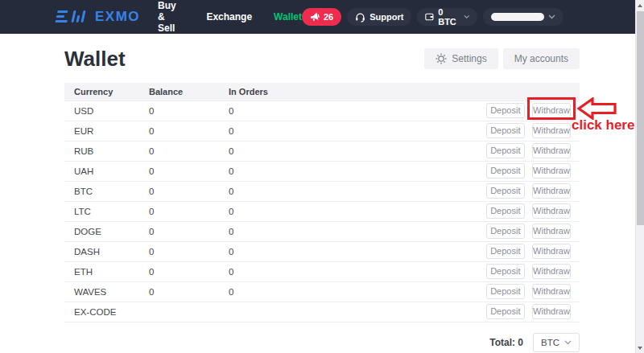 The width and height of the screenshot is (644, 353). I want to click on table-row: RUB 0 0 Deposit Withdraw, so click(322, 151).